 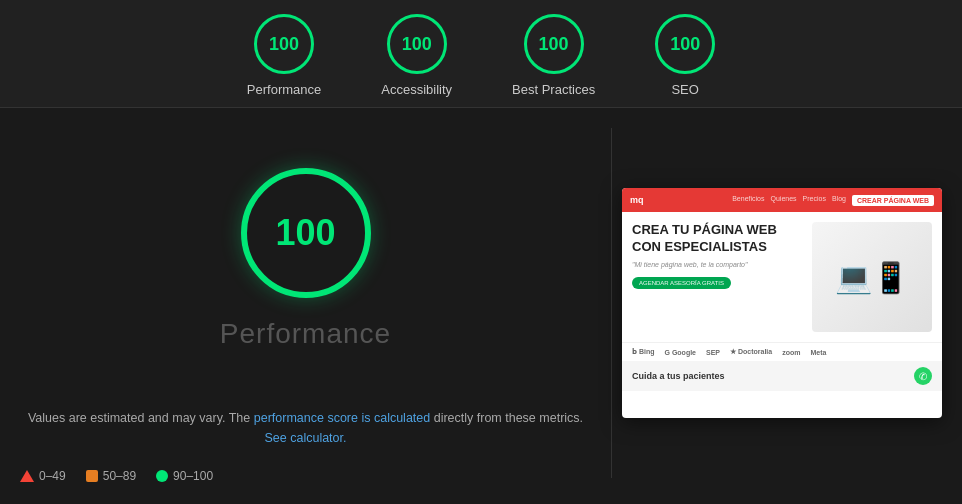 I want to click on info-text-after-link1: directly from these metrics., so click(x=506, y=418).